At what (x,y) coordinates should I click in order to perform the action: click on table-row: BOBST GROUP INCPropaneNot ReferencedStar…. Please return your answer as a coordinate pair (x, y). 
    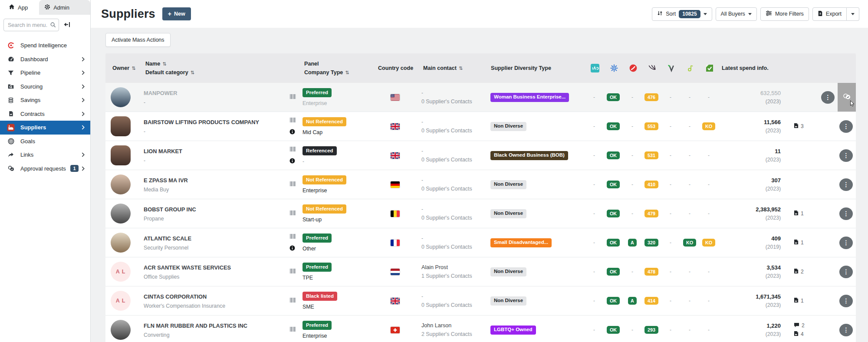
    Looking at the image, I should click on (481, 214).